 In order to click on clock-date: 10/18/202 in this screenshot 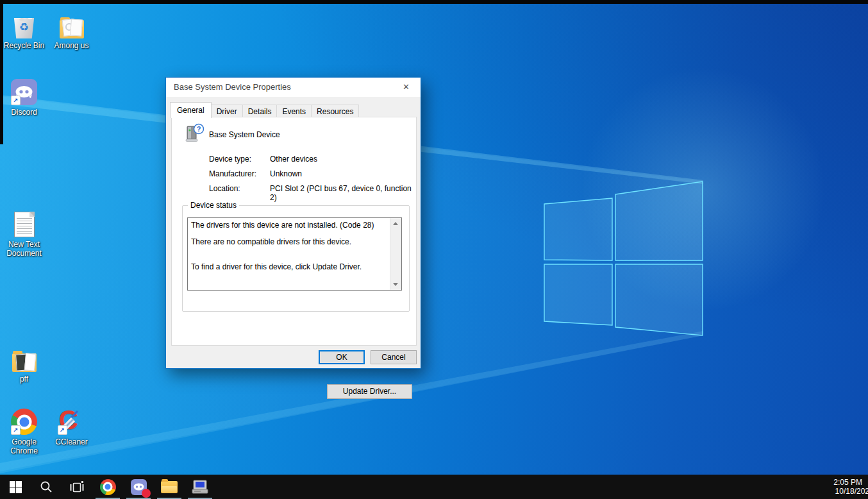, I will do `click(851, 491)`.